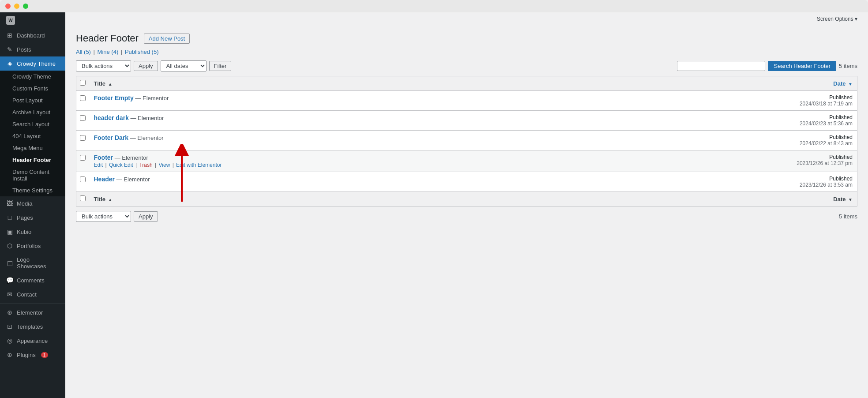 This screenshot has height=398, width=868. I want to click on row4-trash-link: Trash, so click(146, 165).